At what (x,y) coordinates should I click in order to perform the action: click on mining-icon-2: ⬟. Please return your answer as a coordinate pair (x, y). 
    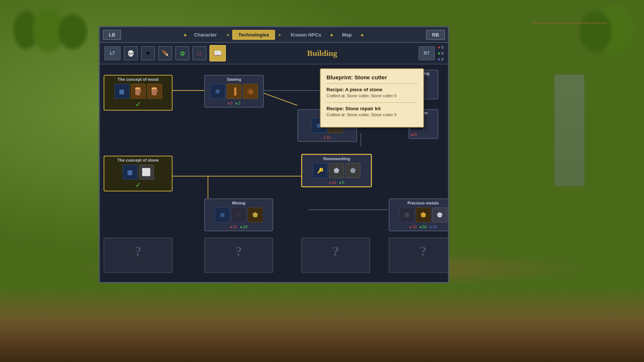
    Looking at the image, I should click on (239, 215).